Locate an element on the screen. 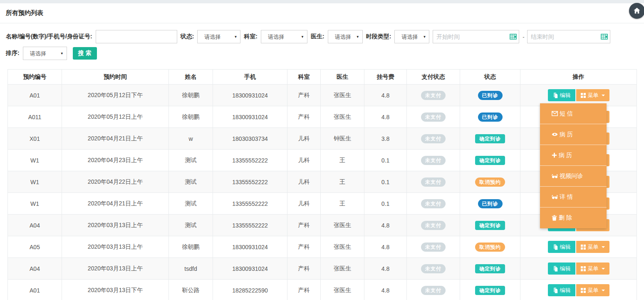 This screenshot has height=300, width=644. menu-item-label: 短 信 is located at coordinates (566, 114).